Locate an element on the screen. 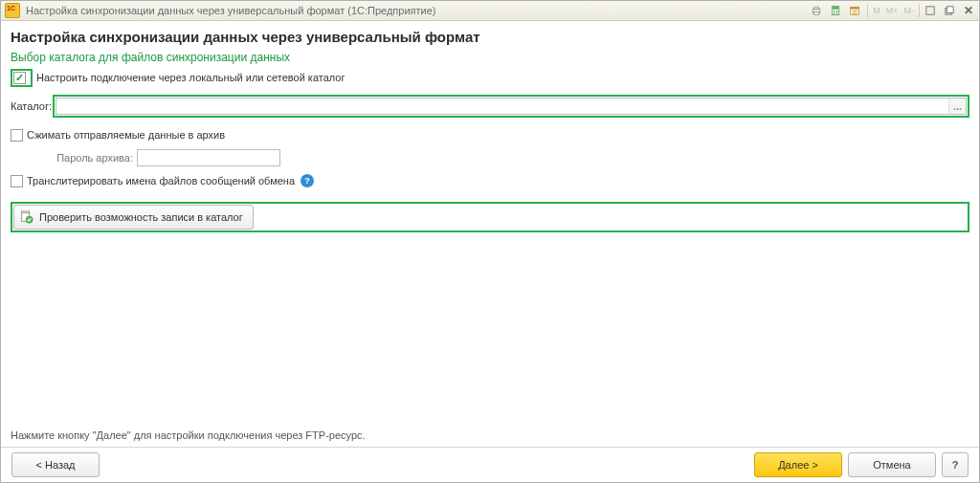 Image resolution: width=980 pixels, height=483 pixels. footer-help-button: ? is located at coordinates (955, 465).